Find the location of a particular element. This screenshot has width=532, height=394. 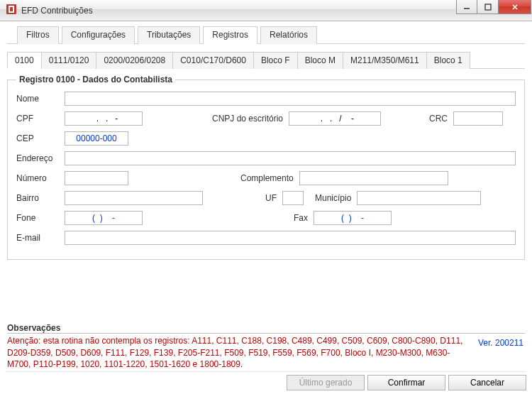

maximize-button is located at coordinates (488, 7).